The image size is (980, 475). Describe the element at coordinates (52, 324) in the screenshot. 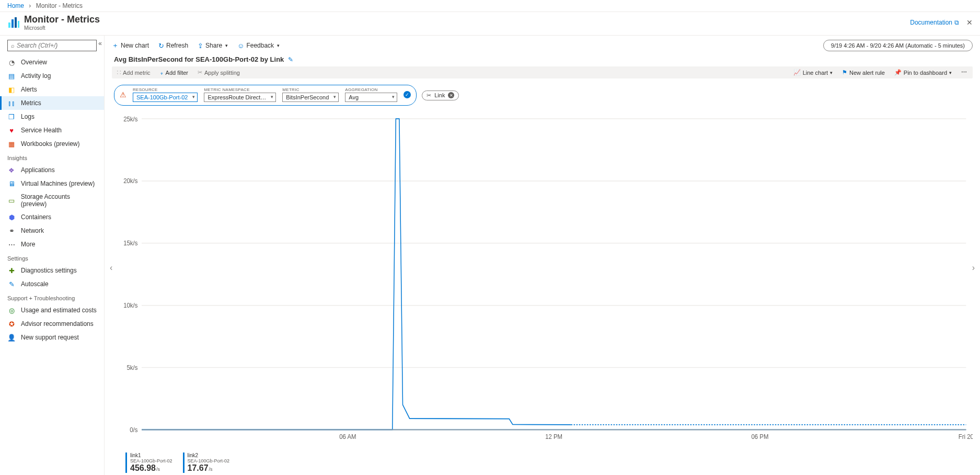

I see `sidebar-item-advisor-recommendations: ✪Advisor recommendations` at that location.